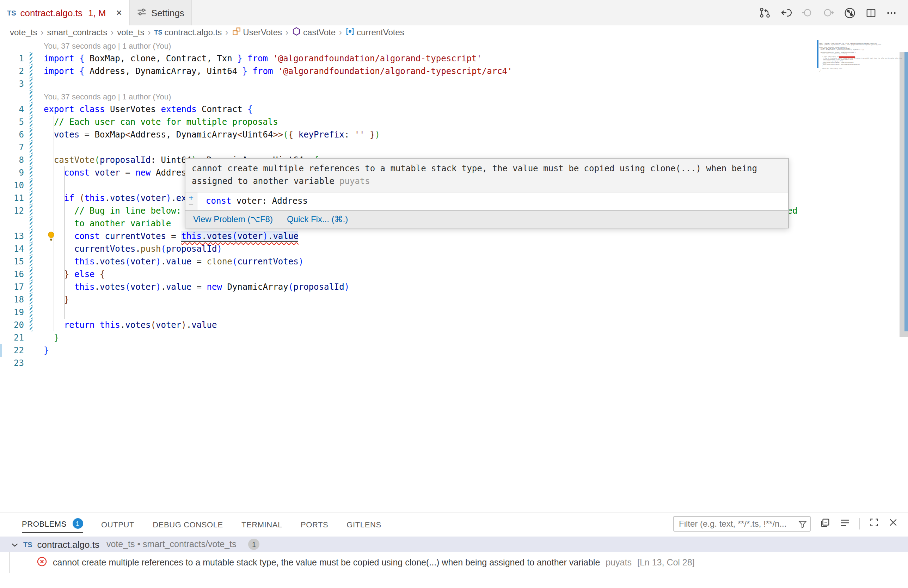 The width and height of the screenshot is (908, 588). I want to click on code-line: 23, so click(454, 363).